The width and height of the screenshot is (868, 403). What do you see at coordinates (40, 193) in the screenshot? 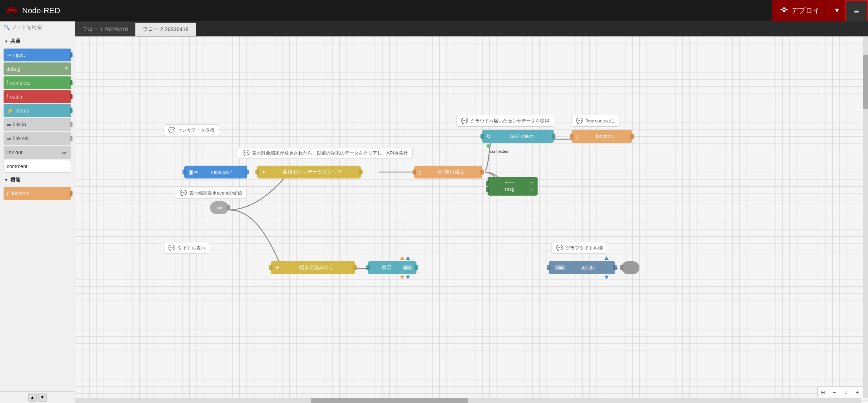
I see `sidebar-node-function-label: function` at bounding box center [40, 193].